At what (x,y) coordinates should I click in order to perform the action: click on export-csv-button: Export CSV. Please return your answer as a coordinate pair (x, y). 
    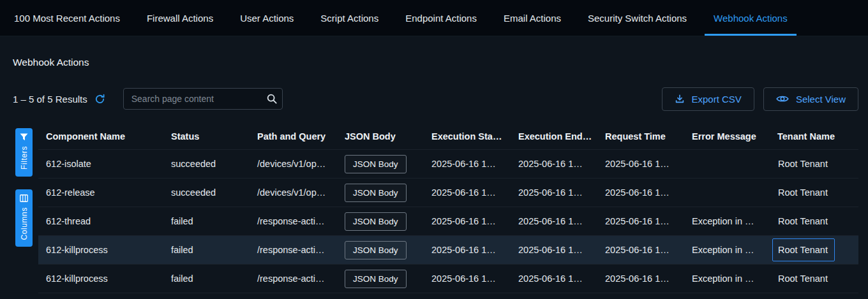
    Looking at the image, I should click on (708, 99).